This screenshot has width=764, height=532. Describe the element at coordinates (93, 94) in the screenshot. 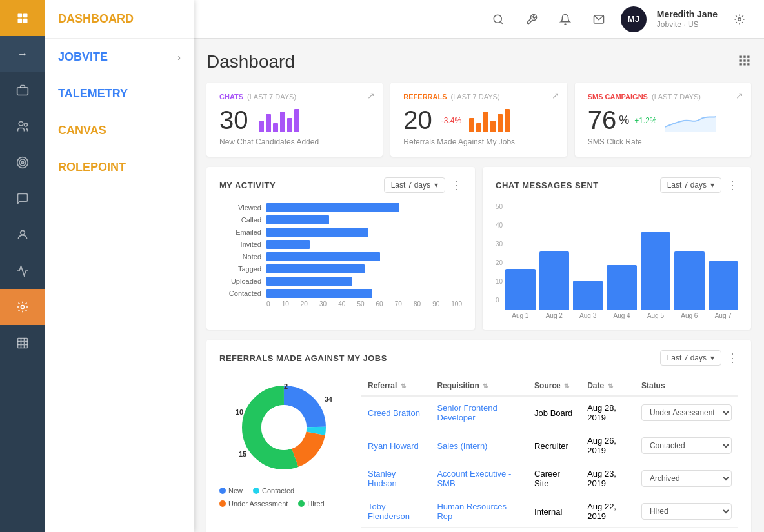

I see `dropdown-label-talemetry: TALEMETRY` at that location.